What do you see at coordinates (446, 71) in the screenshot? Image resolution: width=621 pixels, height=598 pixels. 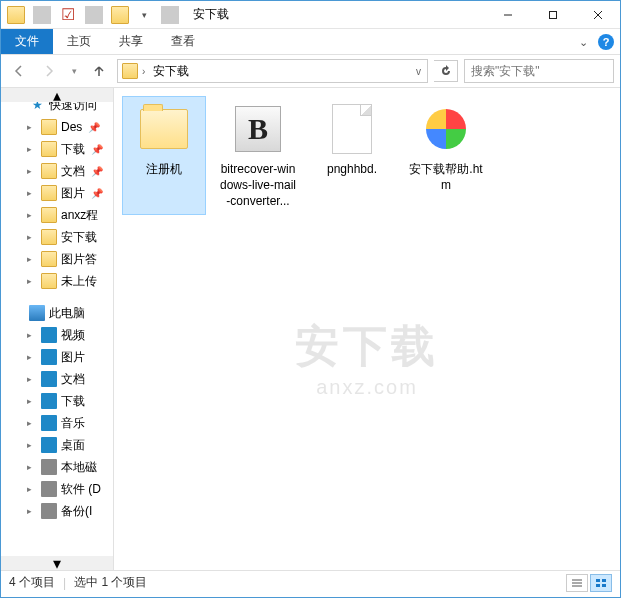 I see `refresh-button` at bounding box center [446, 71].